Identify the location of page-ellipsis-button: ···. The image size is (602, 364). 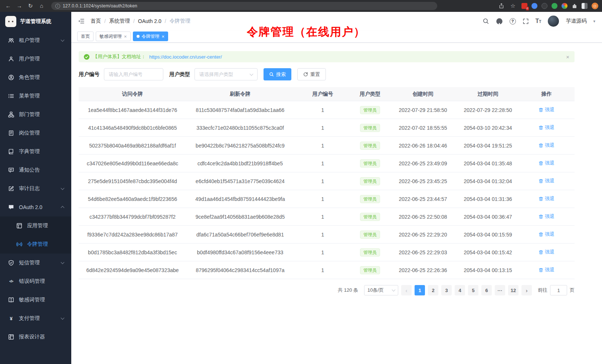
(500, 290).